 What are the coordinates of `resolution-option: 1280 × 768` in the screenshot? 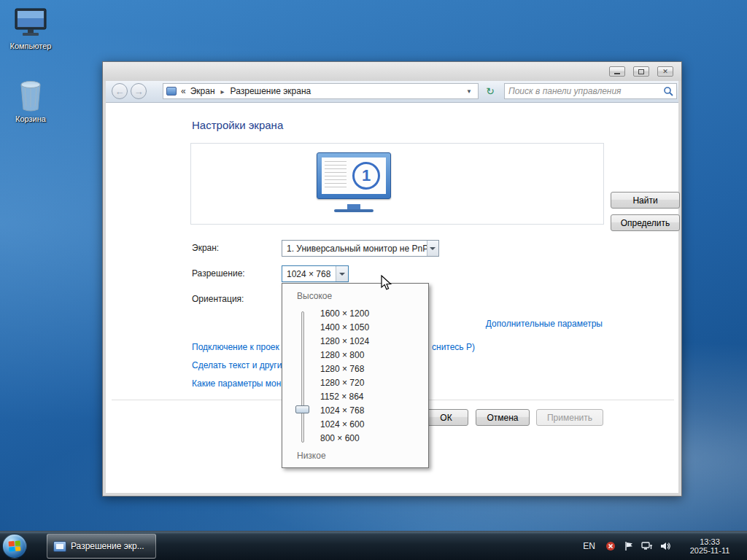 It's located at (344, 369).